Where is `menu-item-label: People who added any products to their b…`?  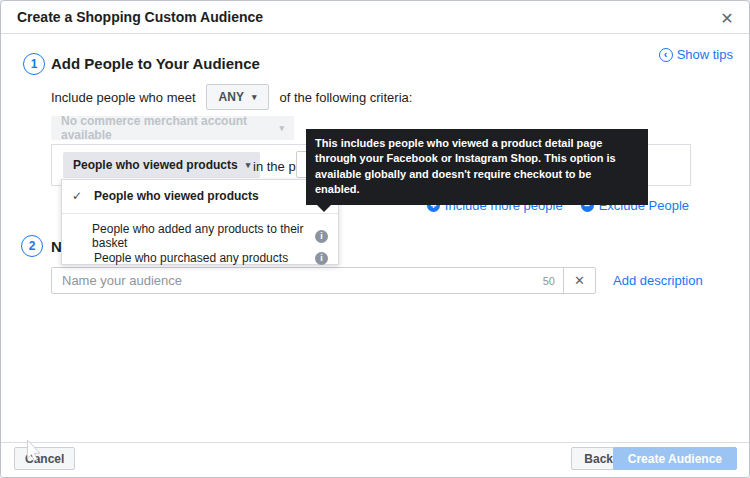 menu-item-label: People who added any products to their b… is located at coordinates (200, 236).